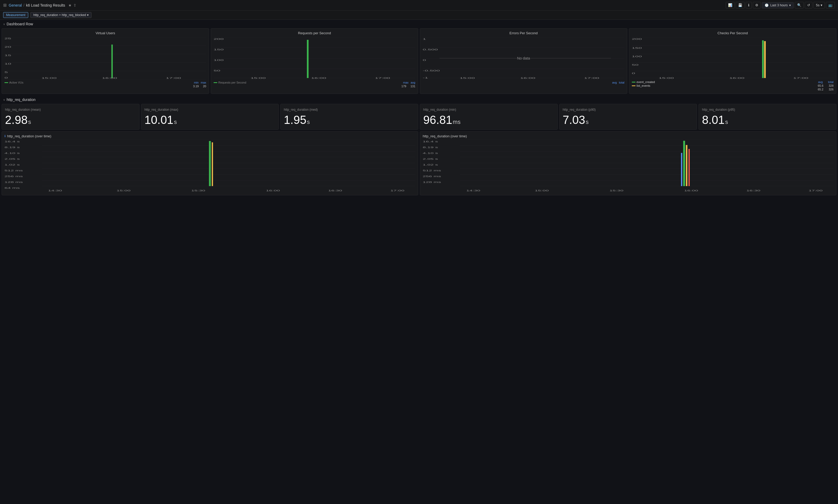 This screenshot has height=504, width=838. What do you see at coordinates (8, 38) in the screenshot?
I see `svg-text: 25` at bounding box center [8, 38].